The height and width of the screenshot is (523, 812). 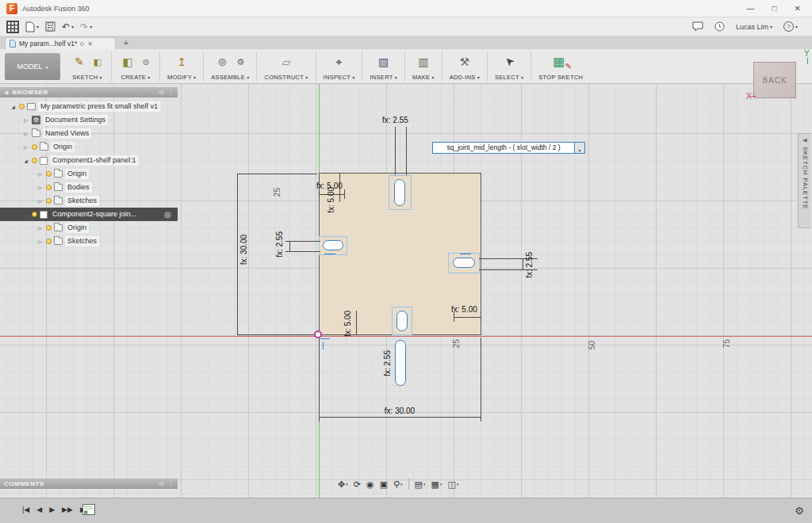 I want to click on sketch-tool-icon: ◧, so click(x=98, y=62).